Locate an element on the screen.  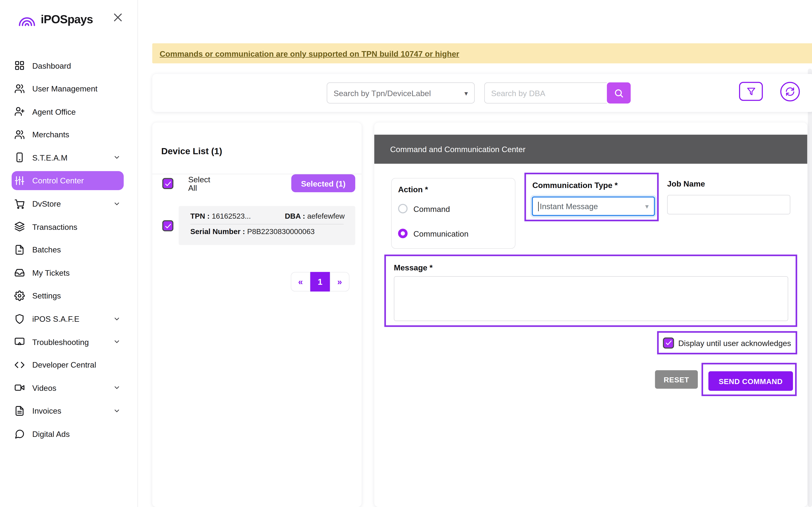
sliders-icon is located at coordinates (19, 180).